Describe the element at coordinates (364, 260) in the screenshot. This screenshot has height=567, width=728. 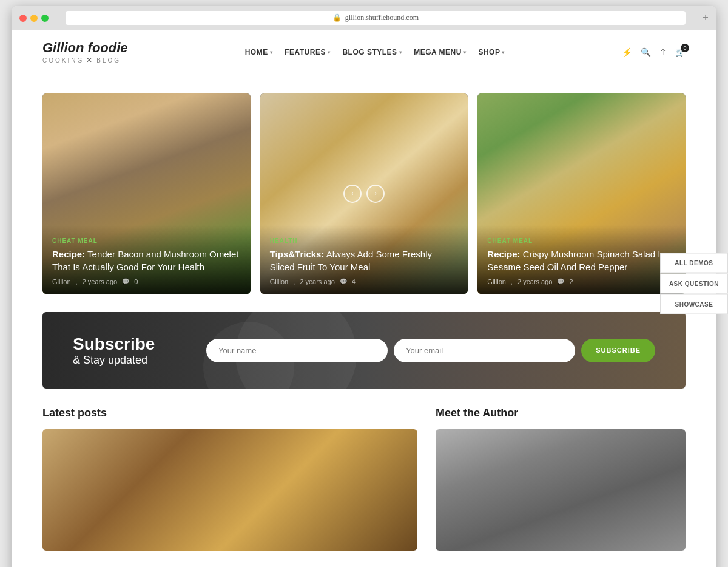
I see `card-2-title: Tips&Tricks: Always Add Some Freshly Sli…` at that location.